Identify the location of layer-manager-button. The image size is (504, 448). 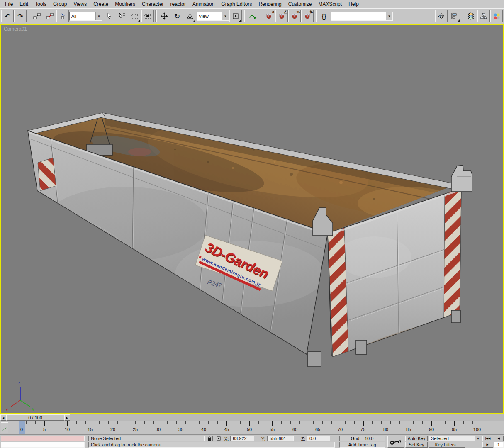
(471, 16).